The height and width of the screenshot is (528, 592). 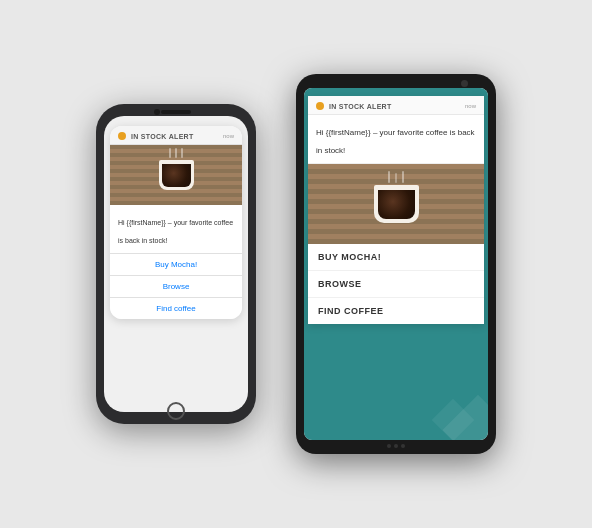 I want to click on android-action-3: FIND COFFEE, so click(x=396, y=311).